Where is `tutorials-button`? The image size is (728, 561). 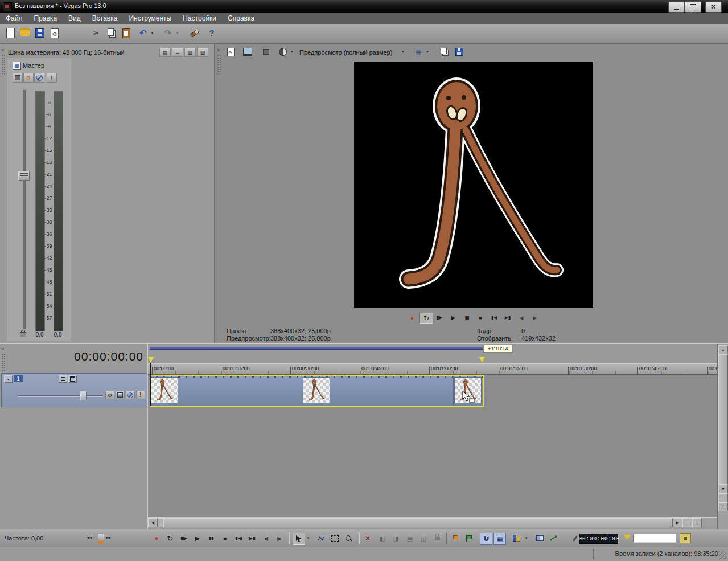 tutorials-button is located at coordinates (195, 33).